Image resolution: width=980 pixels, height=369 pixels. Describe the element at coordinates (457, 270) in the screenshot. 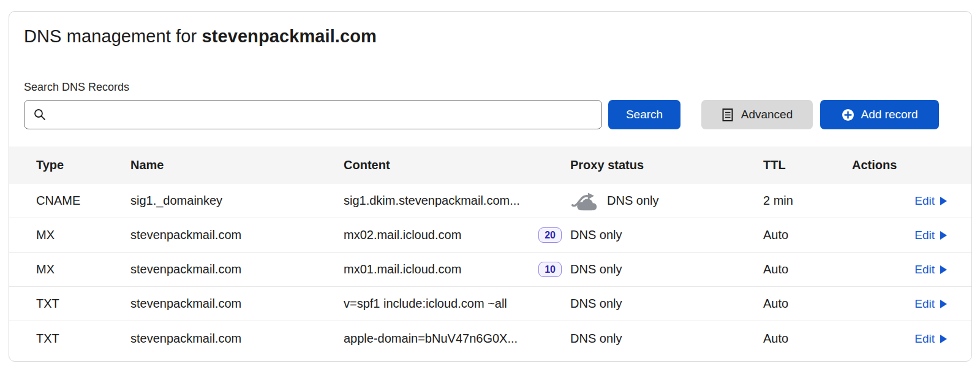

I see `record-content: mx01.mail.icloud.com10` at that location.